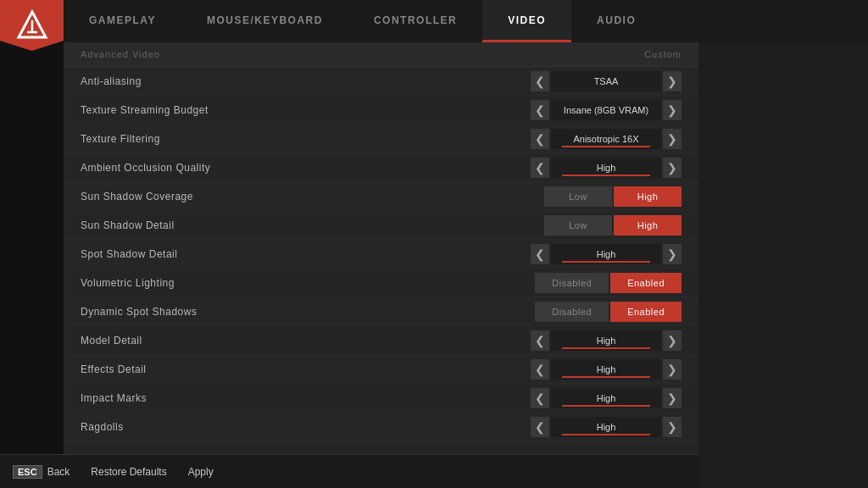 The width and height of the screenshot is (868, 488). I want to click on arrow-right-effects_detail: ❯, so click(672, 369).